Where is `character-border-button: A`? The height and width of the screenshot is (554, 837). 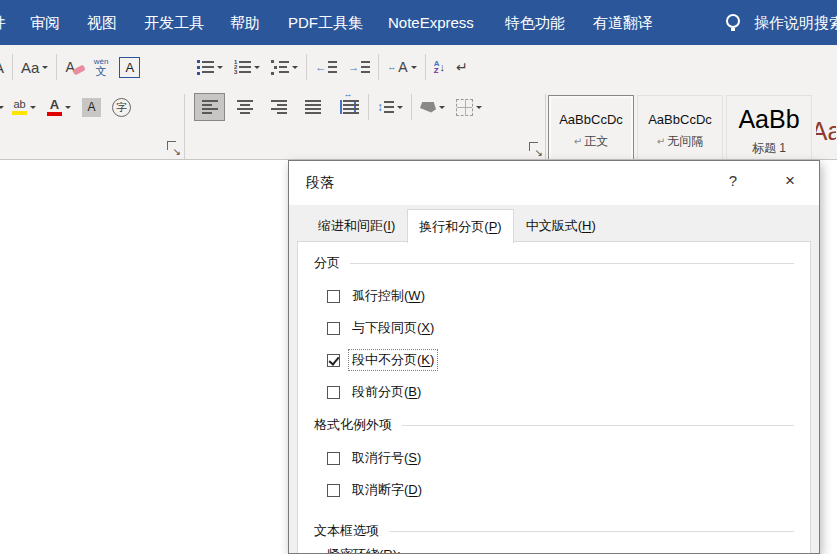
character-border-button: A is located at coordinates (130, 67).